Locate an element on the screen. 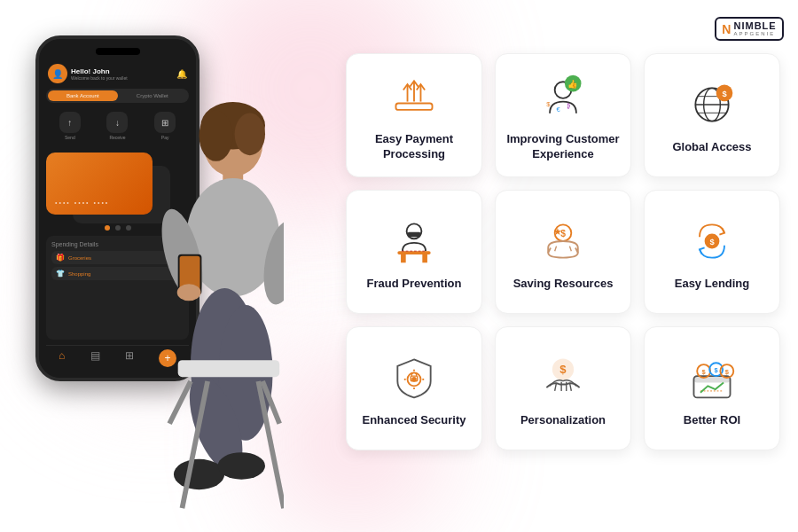 This screenshot has height=532, width=798. card-display-area: •••• •••• •••• is located at coordinates (117, 184).